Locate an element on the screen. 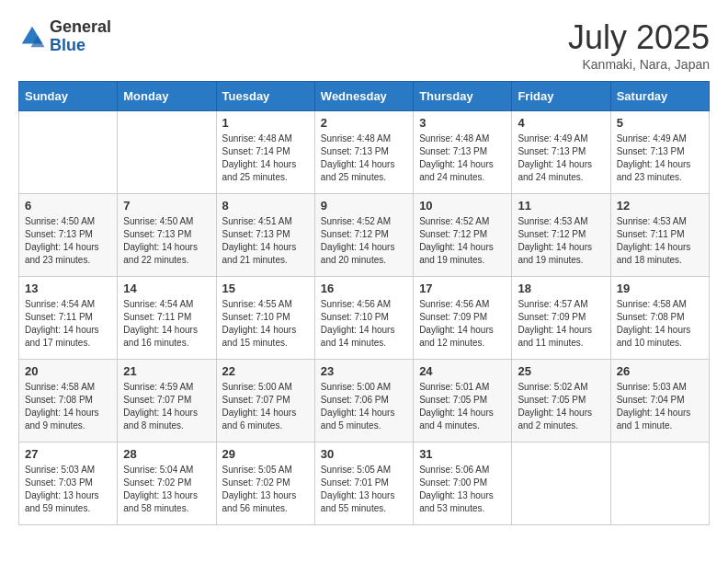 Image resolution: width=728 pixels, height=563 pixels. day-number: 1 is located at coordinates (266, 123).